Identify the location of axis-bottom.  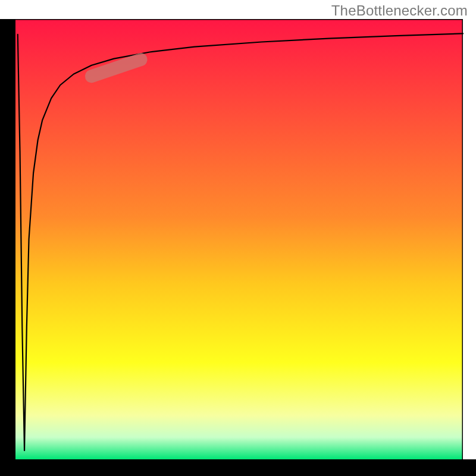
(238, 468).